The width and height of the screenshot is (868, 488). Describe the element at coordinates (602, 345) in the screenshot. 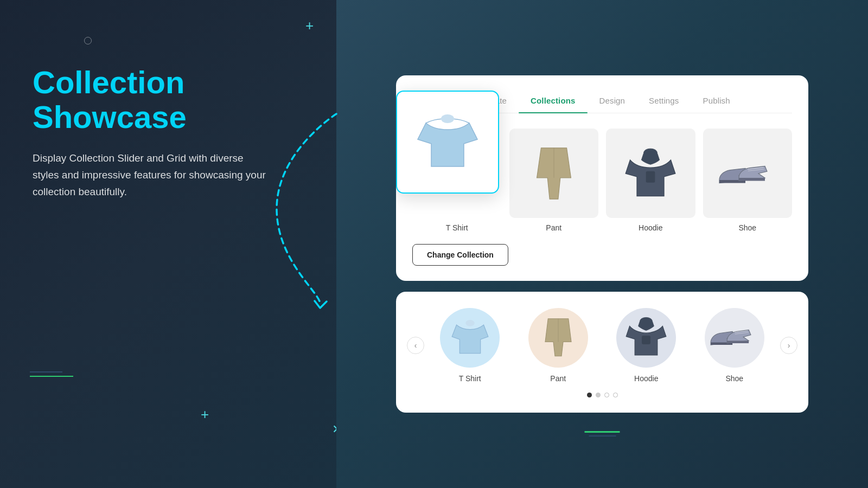

I see `slider-row: ‹ T Shirt` at that location.